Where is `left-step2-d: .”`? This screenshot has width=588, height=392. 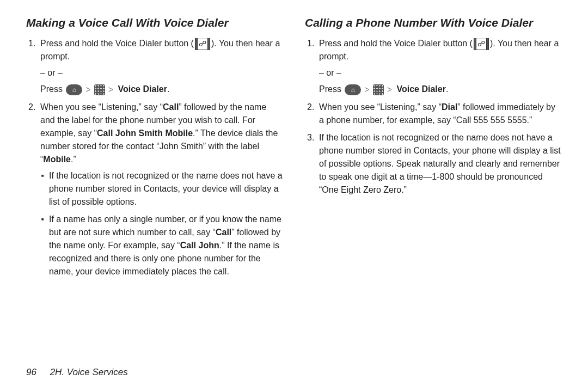
left-step2-d: .” is located at coordinates (74, 159).